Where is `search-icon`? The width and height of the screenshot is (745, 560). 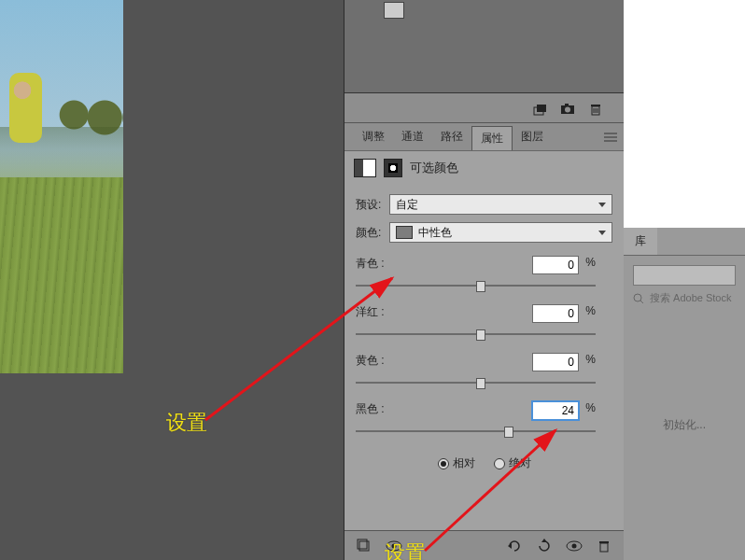
search-icon is located at coordinates (639, 299).